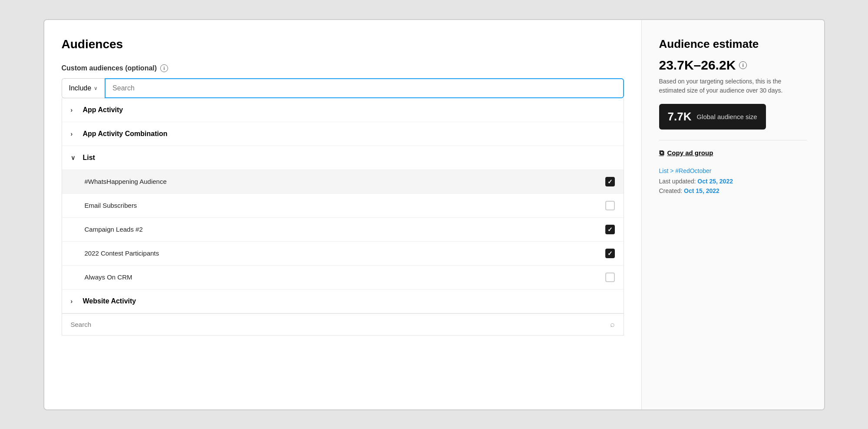  I want to click on app-activity-combination-label: App Activity Combination, so click(125, 134).